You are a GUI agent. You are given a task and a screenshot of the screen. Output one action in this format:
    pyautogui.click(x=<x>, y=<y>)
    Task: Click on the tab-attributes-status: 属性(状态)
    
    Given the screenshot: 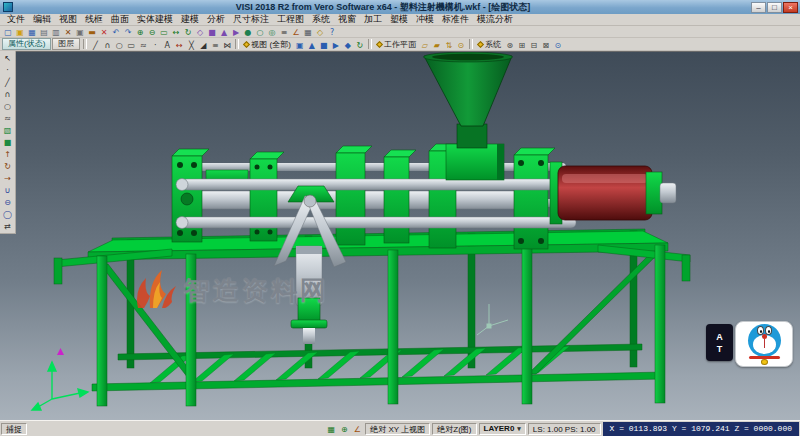 What is the action you would take?
    pyautogui.click(x=26, y=44)
    